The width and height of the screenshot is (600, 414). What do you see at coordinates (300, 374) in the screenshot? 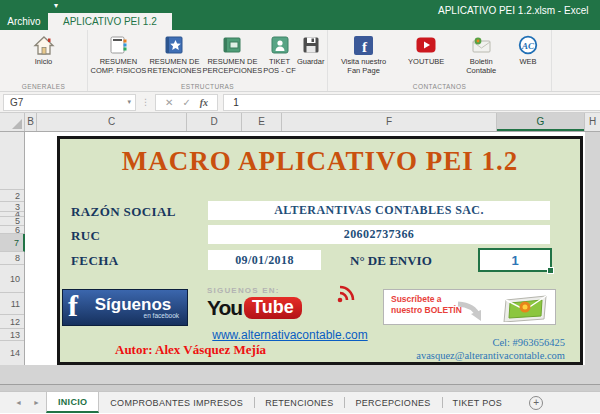
I see `below-grid-area` at bounding box center [300, 374].